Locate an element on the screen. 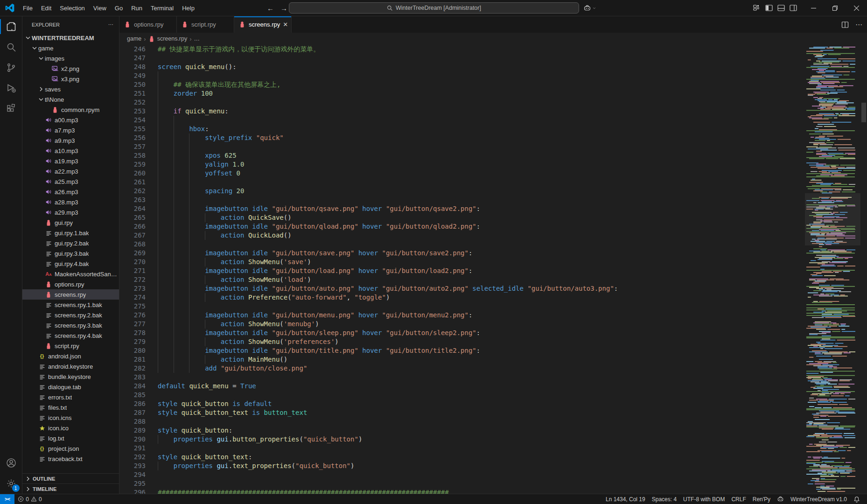  menu-go: Go is located at coordinates (119, 8).